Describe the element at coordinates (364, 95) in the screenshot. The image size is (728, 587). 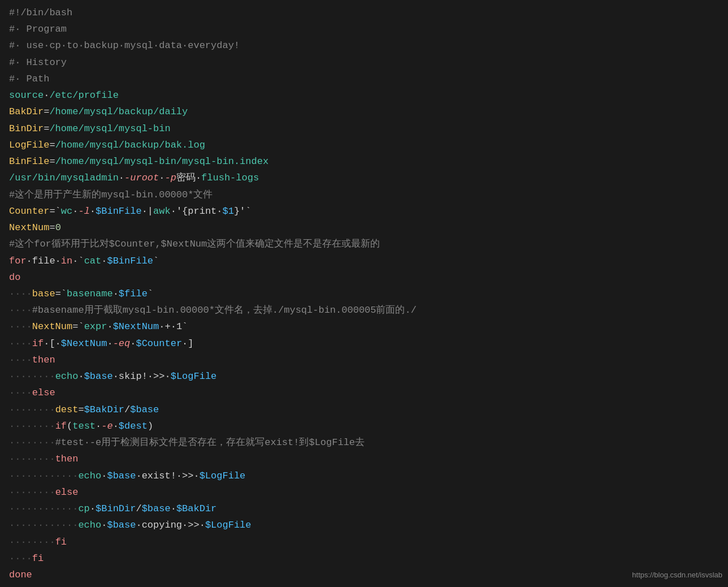
I see `code-line-6: source·/etc/profile` at that location.